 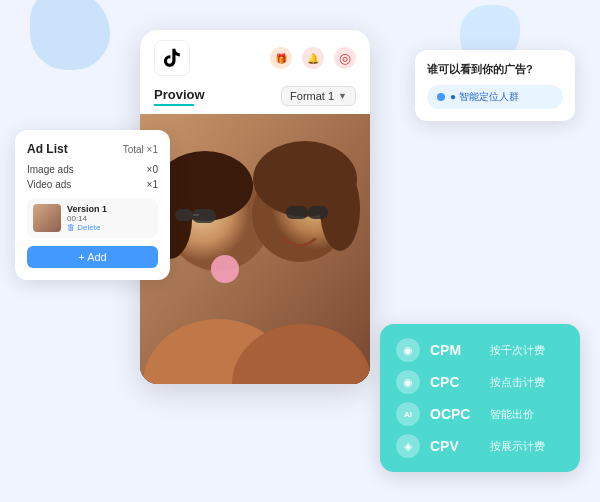 I want to click on format-label: Format 1, so click(x=312, y=96).